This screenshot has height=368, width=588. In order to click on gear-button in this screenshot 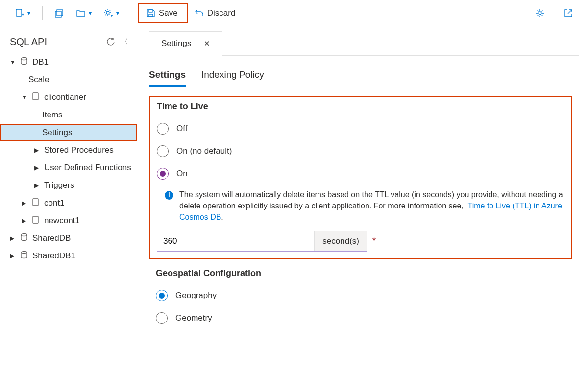, I will do `click(540, 13)`.